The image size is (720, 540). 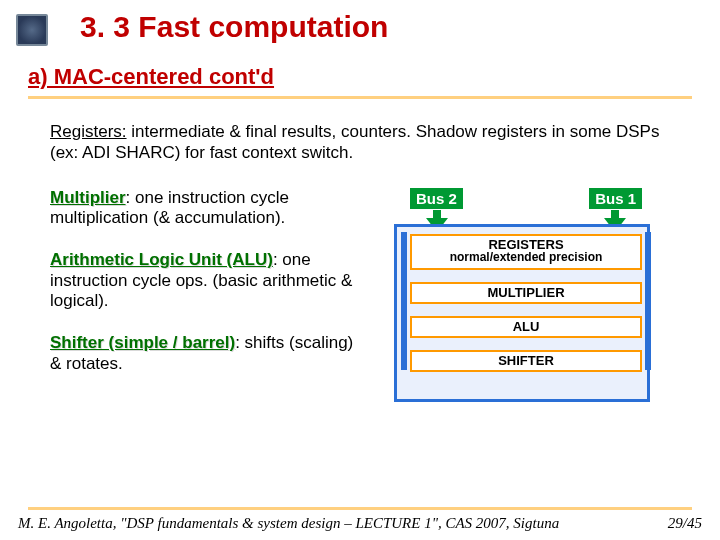 I want to click on item-shifter: Shifter (simple / barrel): shifts (scali…, so click(x=205, y=354).